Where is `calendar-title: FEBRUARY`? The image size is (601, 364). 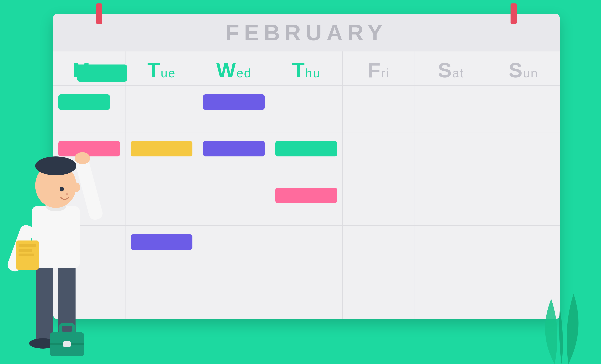
calendar-title: FEBRUARY is located at coordinates (306, 33).